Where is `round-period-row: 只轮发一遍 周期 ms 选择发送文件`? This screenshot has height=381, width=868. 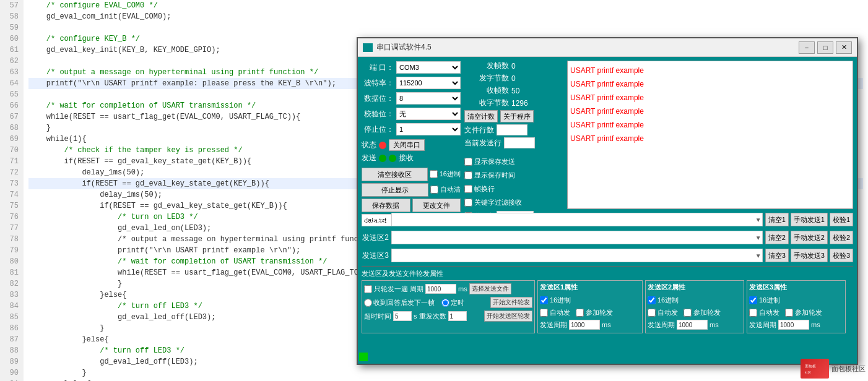 round-period-row: 只轮发一遍 周期 ms 选择发送文件 is located at coordinates (448, 289).